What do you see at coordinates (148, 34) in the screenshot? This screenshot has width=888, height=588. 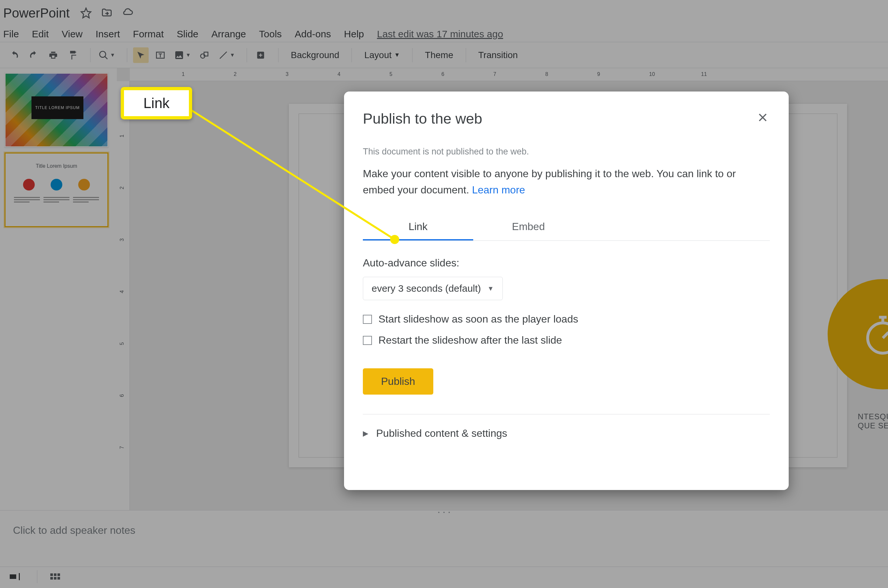 I see `menu-format: Format` at bounding box center [148, 34].